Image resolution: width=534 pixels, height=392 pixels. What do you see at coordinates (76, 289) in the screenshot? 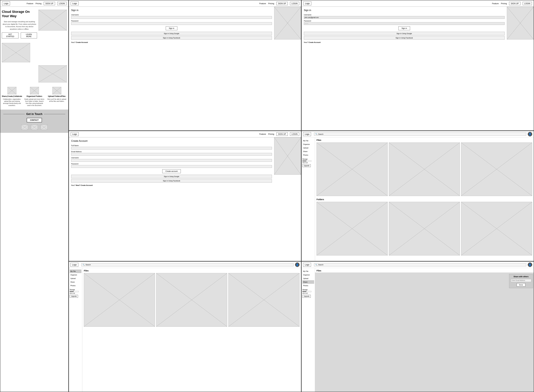
I see `storage-label-2: Storage` at bounding box center [76, 289].